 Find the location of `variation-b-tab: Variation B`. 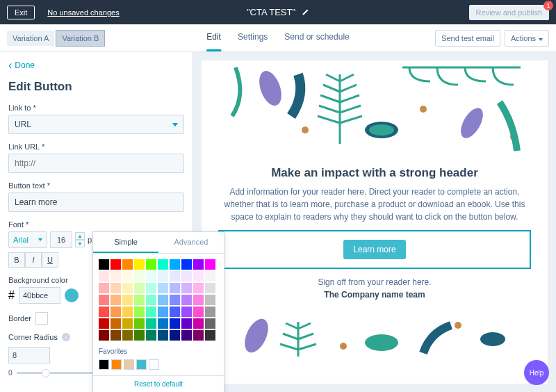

variation-b-tab: Variation B is located at coordinates (81, 38).